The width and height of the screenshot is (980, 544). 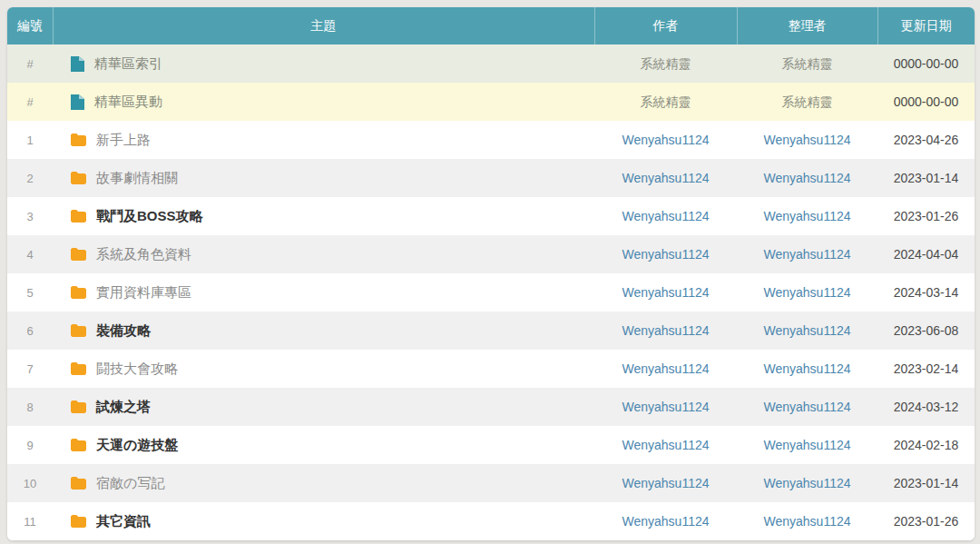 I want to click on table-row: 9 天運の遊技盤 Wenyahsu1124 Wenyahsu1124 2024-…, so click(x=491, y=445).